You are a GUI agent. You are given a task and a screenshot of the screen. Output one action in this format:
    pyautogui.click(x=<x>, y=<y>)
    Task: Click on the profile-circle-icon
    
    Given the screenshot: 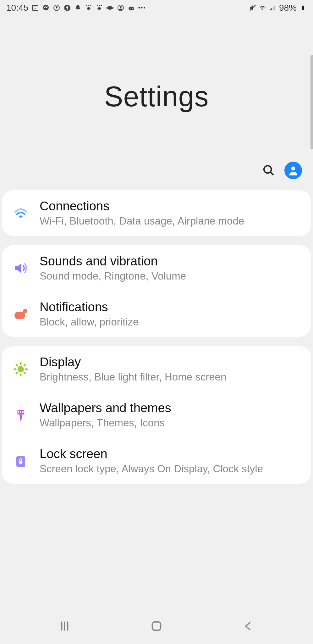 What is the action you would take?
    pyautogui.click(x=121, y=8)
    